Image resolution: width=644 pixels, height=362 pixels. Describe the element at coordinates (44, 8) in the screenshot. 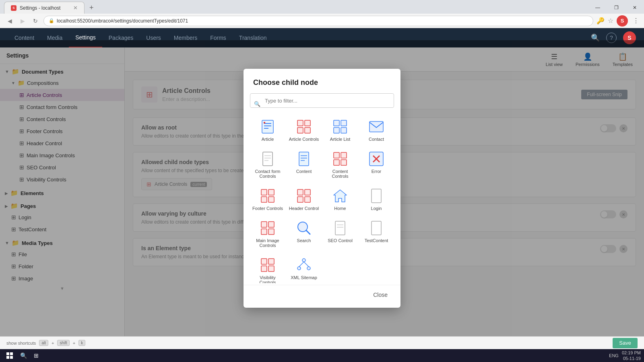

I see `browser-tab: S Settings - localhost ✕` at that location.